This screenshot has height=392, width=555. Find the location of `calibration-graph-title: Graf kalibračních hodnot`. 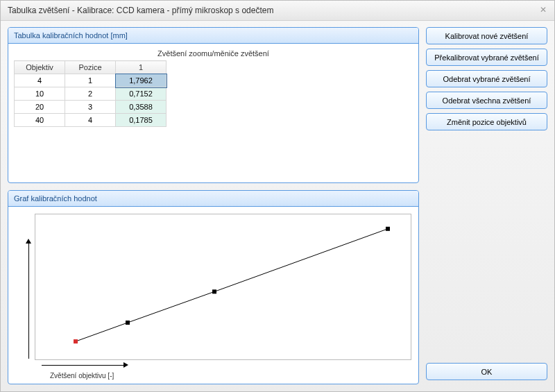

calibration-graph-title: Graf kalibračních hodnot is located at coordinates (214, 198).